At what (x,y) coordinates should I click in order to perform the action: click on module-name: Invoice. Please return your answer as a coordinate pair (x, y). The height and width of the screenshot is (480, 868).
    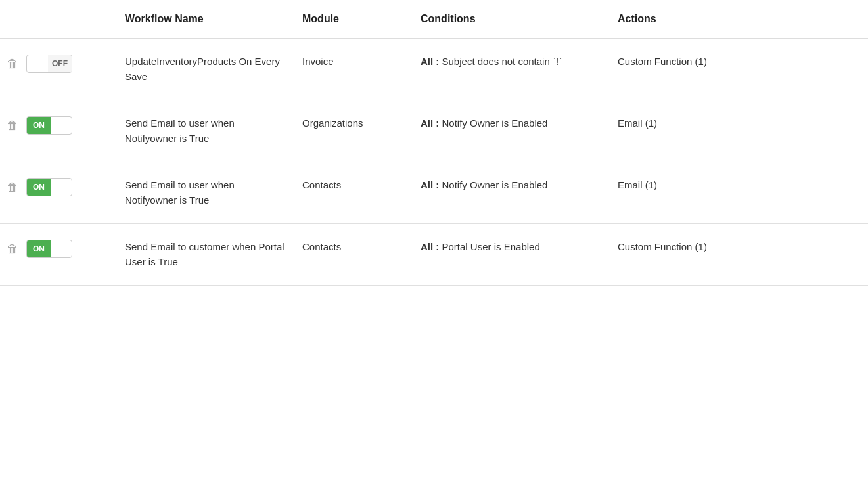
    Looking at the image, I should click on (355, 62).